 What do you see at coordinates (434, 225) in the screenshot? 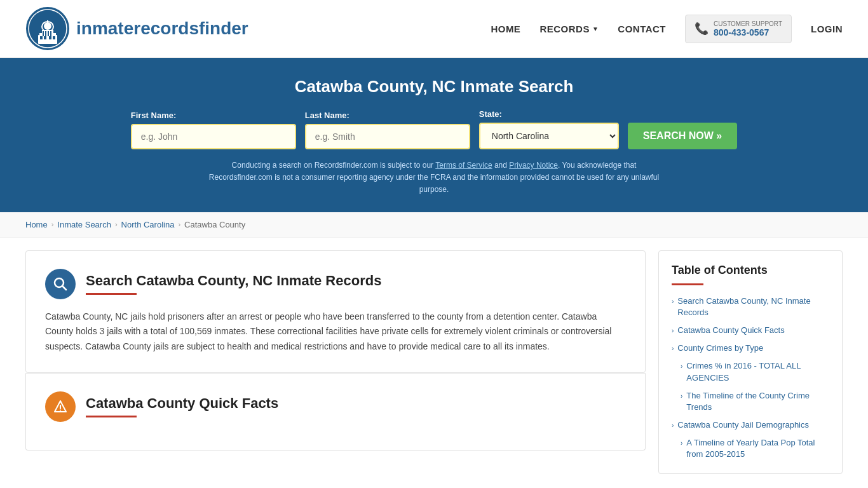
I see `breadcrumb: Home › Inmate Search › North Carolina › …` at bounding box center [434, 225].